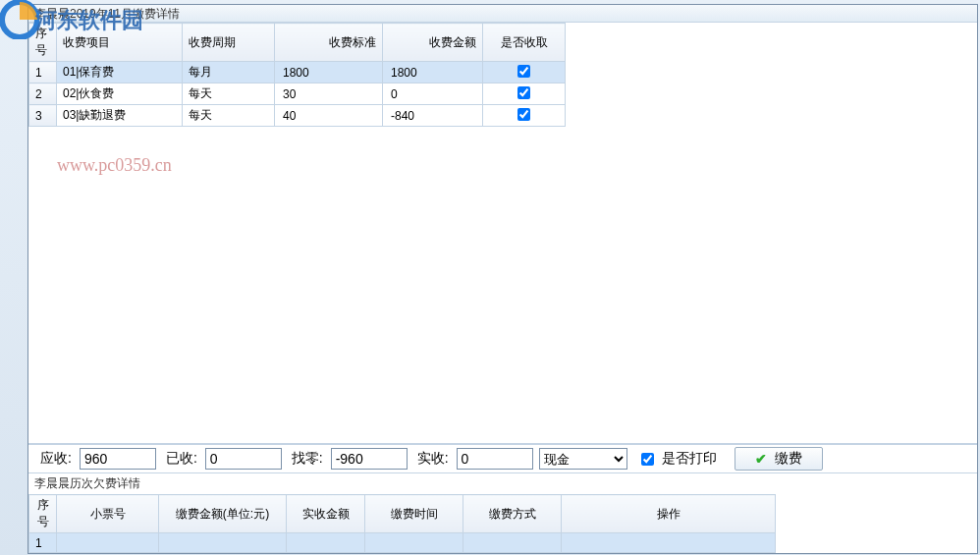 Image resolution: width=980 pixels, height=555 pixels. I want to click on hcell-seq: 1, so click(43, 543).